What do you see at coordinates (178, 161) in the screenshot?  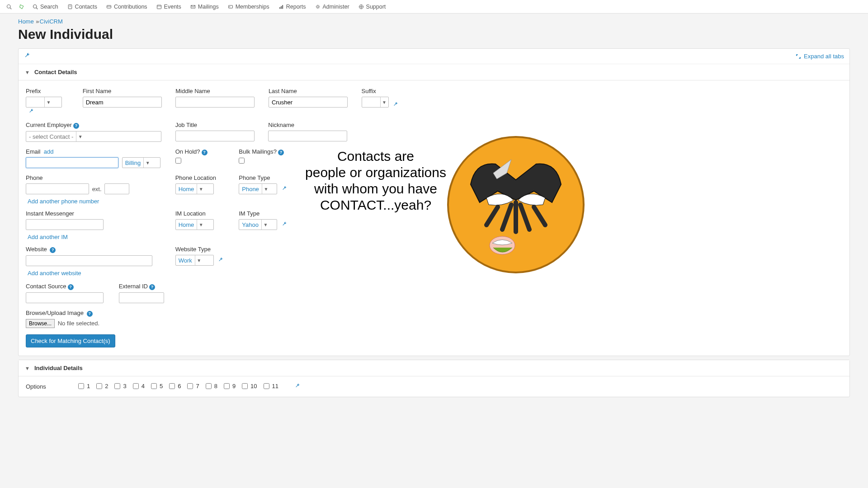 I see `on-hold-checkbox` at bounding box center [178, 161].